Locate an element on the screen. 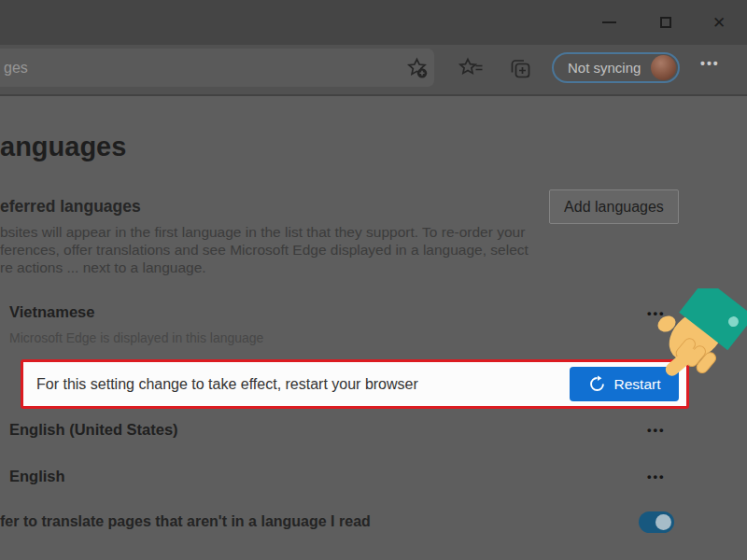 This screenshot has height=560, width=747. preferred-languages-heading: eferred languages is located at coordinates (71, 207).